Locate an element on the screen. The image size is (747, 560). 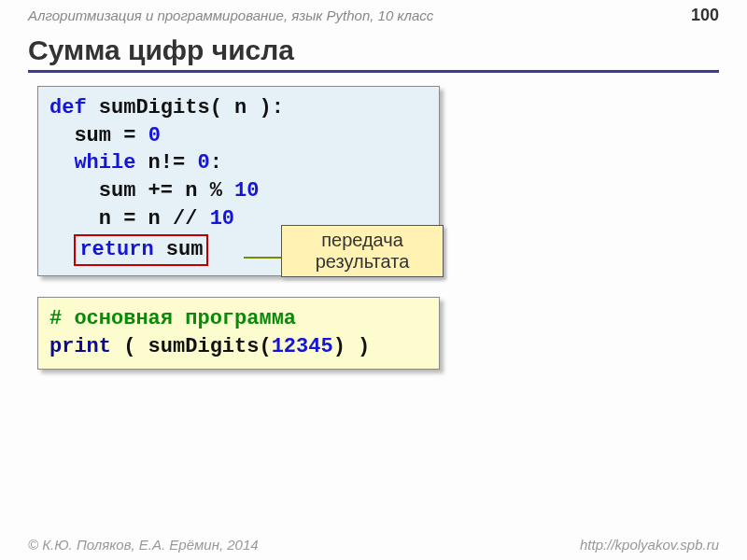
code-block-main: # основная программа print ( sumDigits(1… is located at coordinates (239, 332).